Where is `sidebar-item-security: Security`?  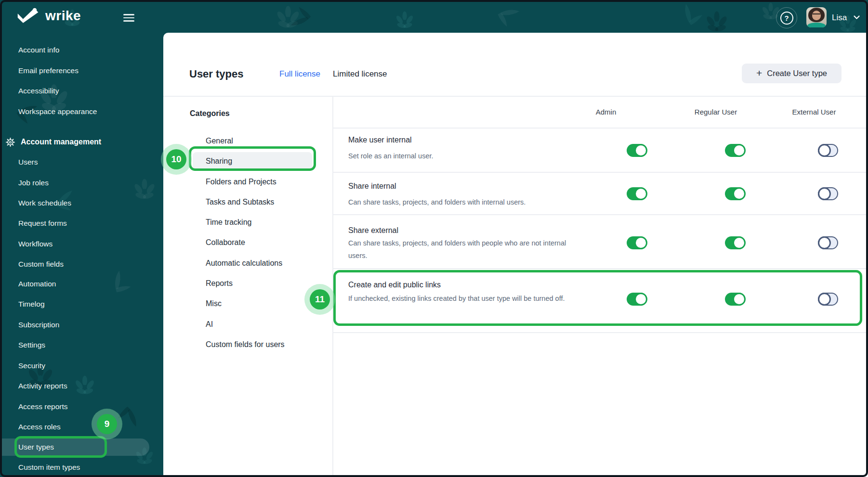
sidebar-item-security: Security is located at coordinates (32, 366).